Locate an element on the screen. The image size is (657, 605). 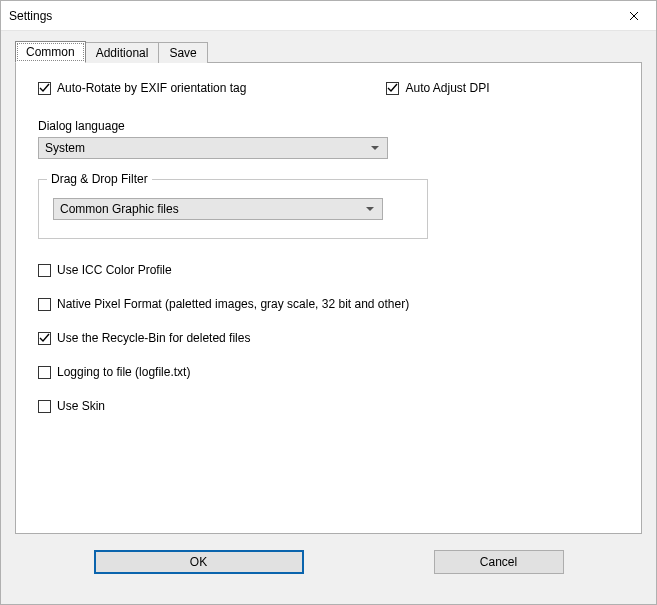
auto-adjust-dpi-label: Auto Adjust DPI is located at coordinates (447, 88).